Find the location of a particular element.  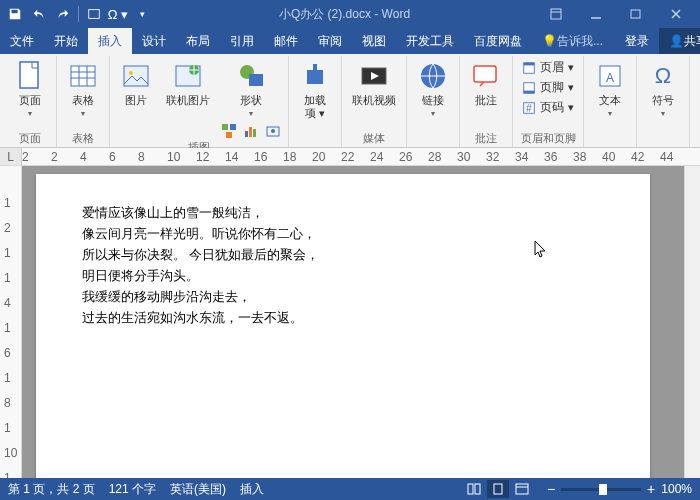

tab-review: 审阅 is located at coordinates (330, 41).